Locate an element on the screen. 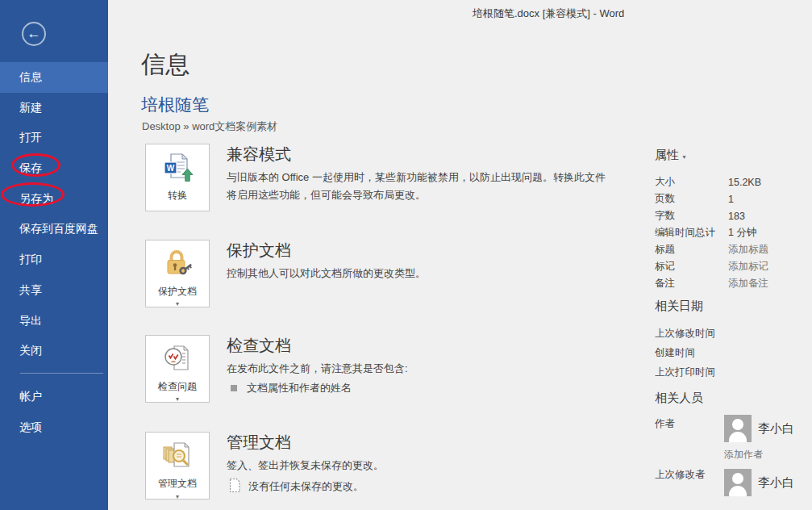 Image resolution: width=812 pixels, height=510 pixels. property-row-edit-time: 编辑时间总计 1 分钟 is located at coordinates (734, 232).